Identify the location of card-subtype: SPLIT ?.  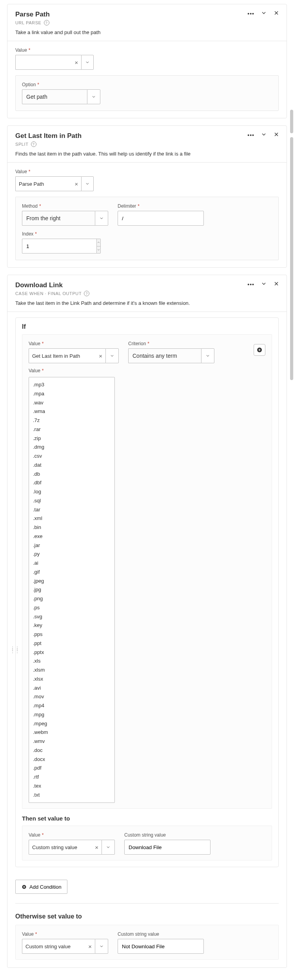
(147, 144).